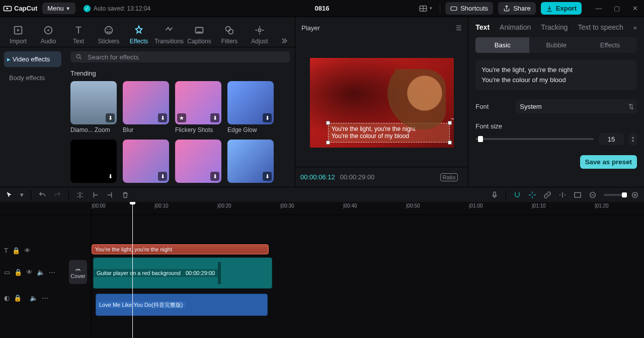 Image resolution: width=644 pixels, height=338 pixels. I want to click on magnet-main-icon, so click(517, 195).